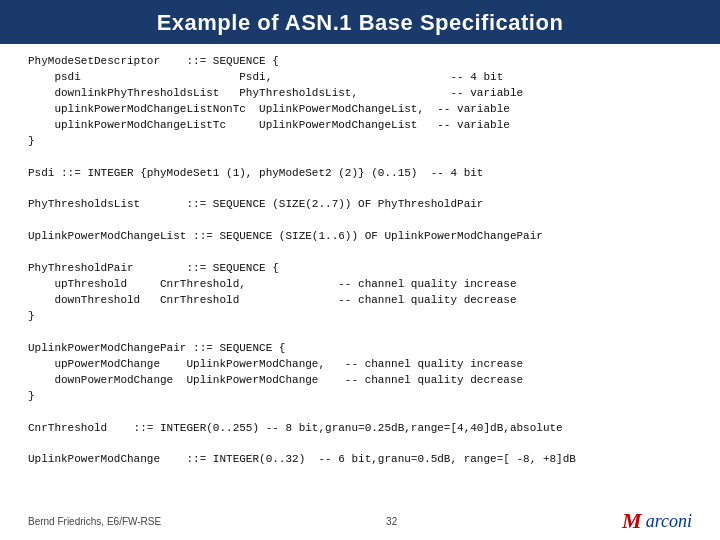  What do you see at coordinates (360, 22) in the screenshot?
I see `page-title: Example of ASN.1 Base Specification` at bounding box center [360, 22].